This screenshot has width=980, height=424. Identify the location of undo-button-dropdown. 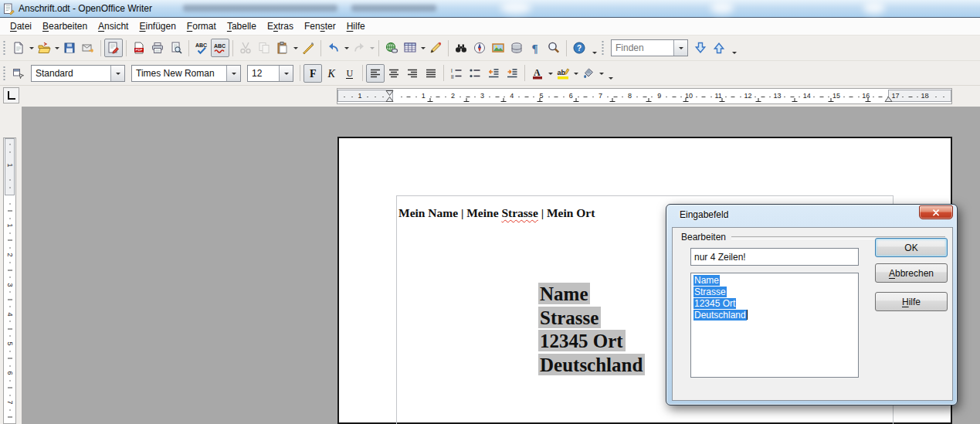
(346, 48).